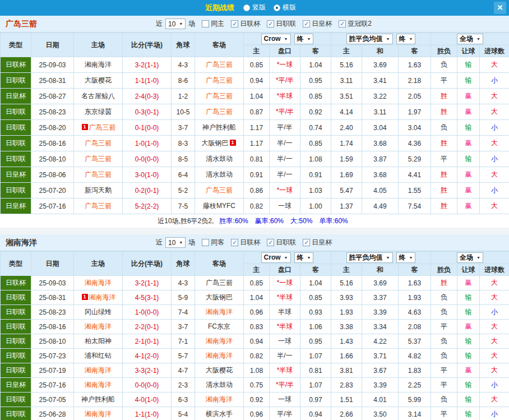  Describe the element at coordinates (469, 385) in the screenshot. I see `handicap-result-cell: 输` at that location.